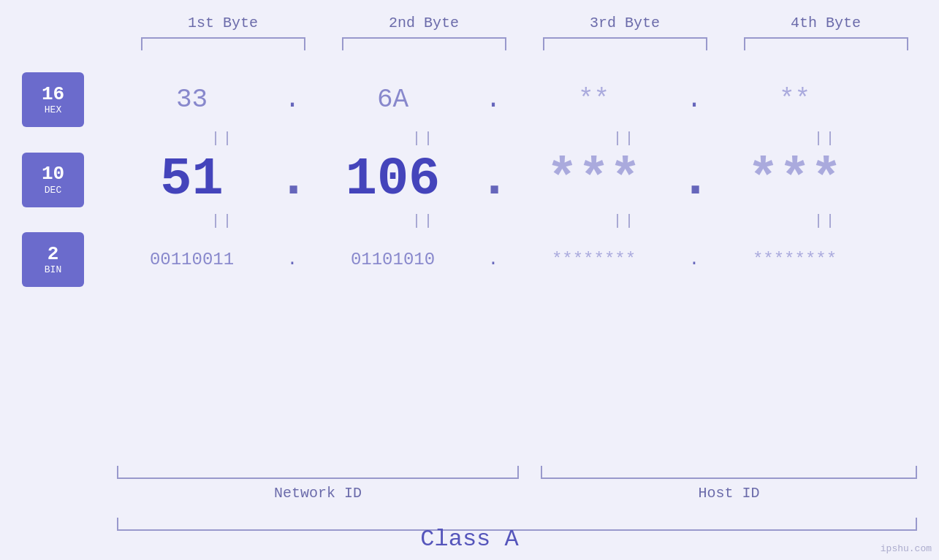 The width and height of the screenshot is (939, 560). Describe the element at coordinates (318, 472) in the screenshot. I see `network-bracket` at that location.